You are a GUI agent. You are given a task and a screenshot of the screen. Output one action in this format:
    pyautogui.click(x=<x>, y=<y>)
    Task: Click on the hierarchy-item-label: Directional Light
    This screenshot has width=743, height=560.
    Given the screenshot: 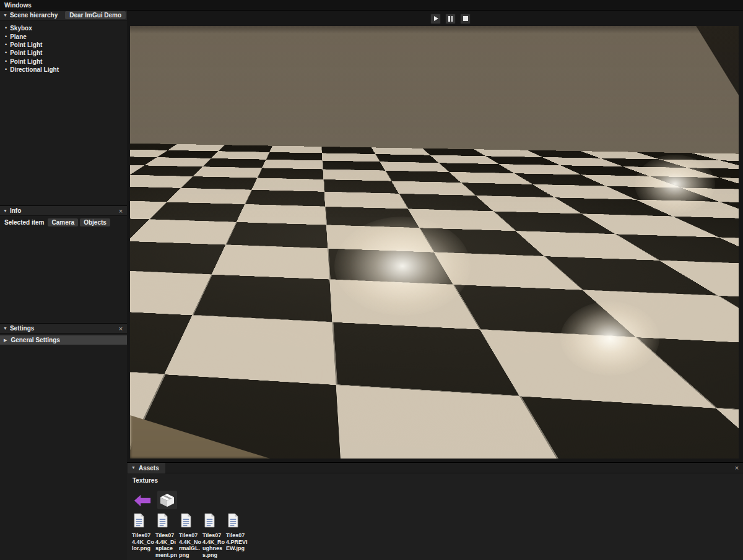 What is the action you would take?
    pyautogui.click(x=35, y=69)
    